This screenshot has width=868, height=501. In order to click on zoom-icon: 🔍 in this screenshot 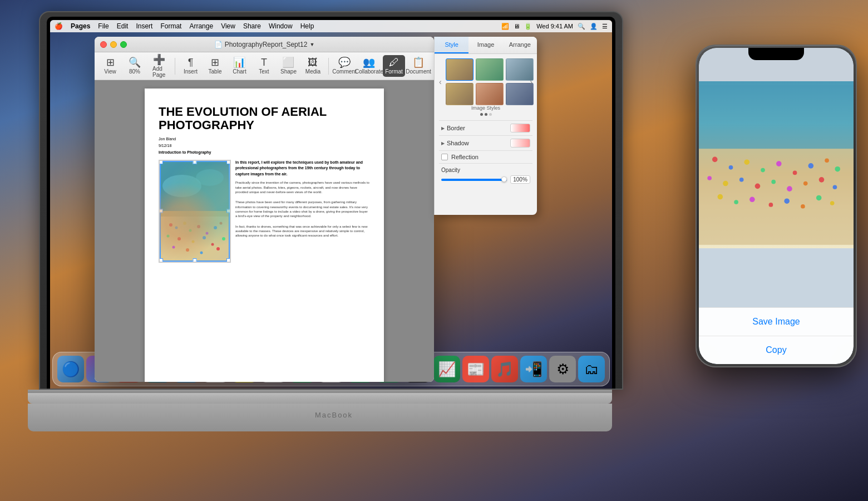, I will do `click(135, 62)`.